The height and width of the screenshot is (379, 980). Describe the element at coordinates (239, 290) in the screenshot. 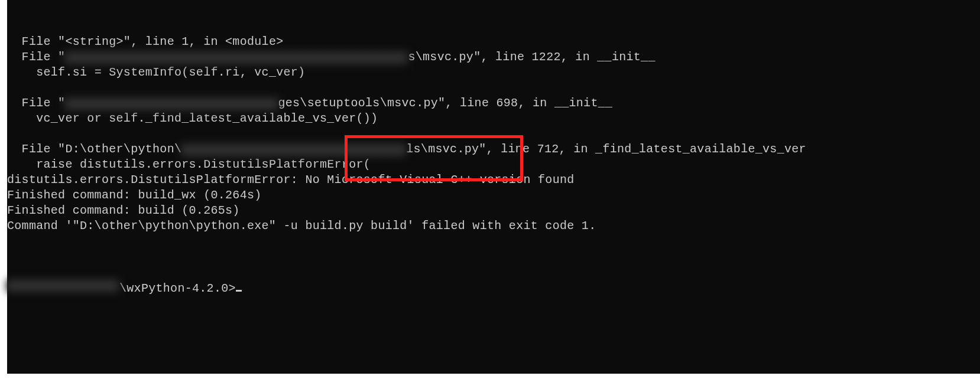

I see `cursor` at that location.